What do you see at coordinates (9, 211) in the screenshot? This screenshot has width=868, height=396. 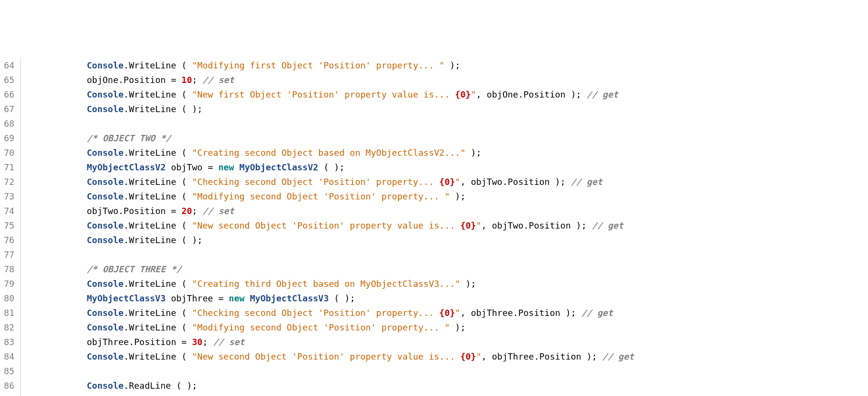 I see `line-number: 74` at bounding box center [9, 211].